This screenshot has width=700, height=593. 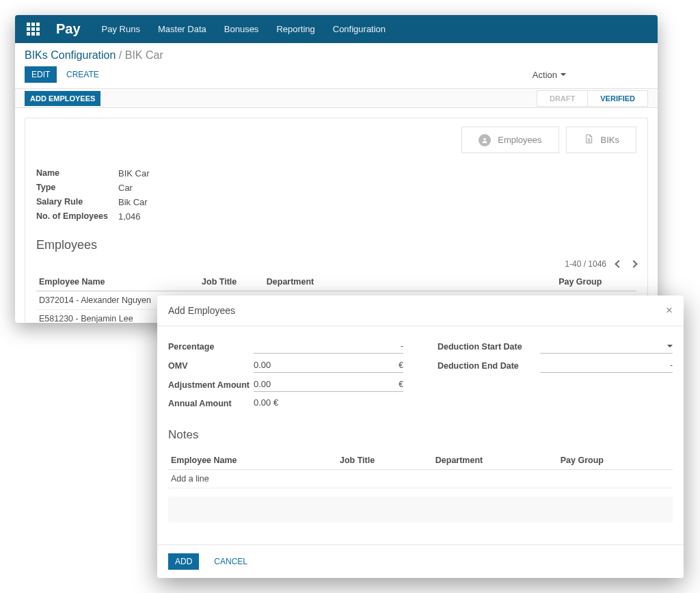 What do you see at coordinates (360, 29) in the screenshot?
I see `nav-configuration: Configuration` at bounding box center [360, 29].